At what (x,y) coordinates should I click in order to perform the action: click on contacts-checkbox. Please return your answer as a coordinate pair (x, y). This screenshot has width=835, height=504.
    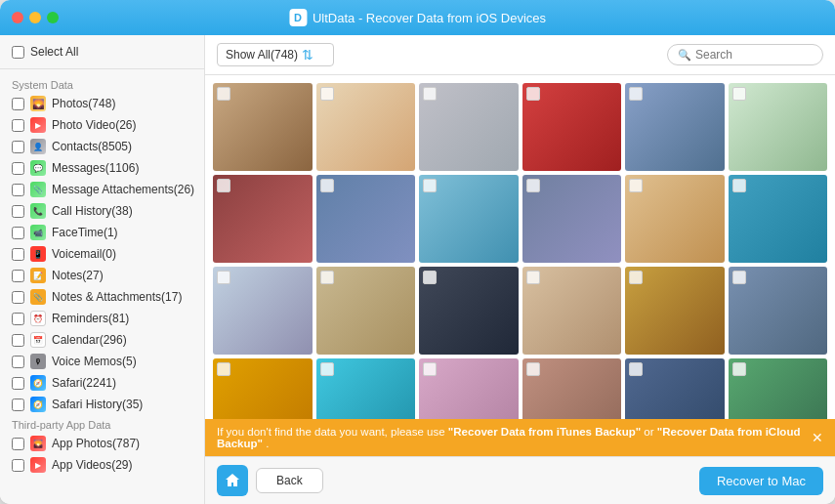
    Looking at the image, I should click on (18, 147).